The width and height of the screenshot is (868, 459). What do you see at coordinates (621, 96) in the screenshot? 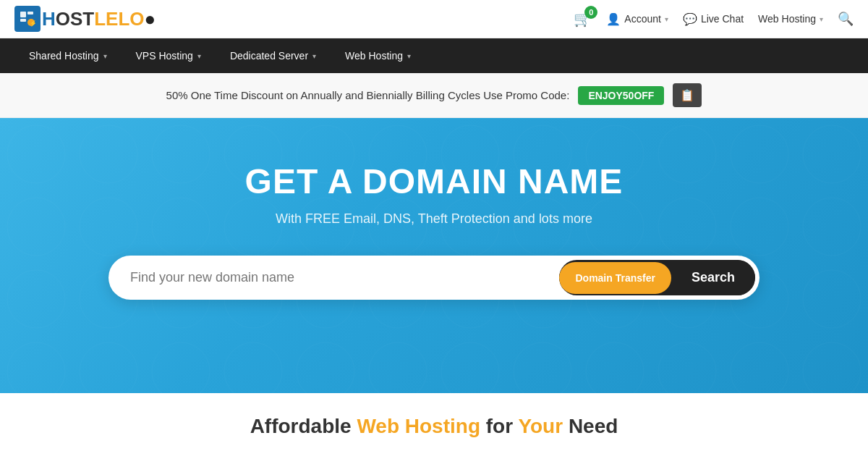
I see `promo-code: ENJOY50OFF` at bounding box center [621, 96].